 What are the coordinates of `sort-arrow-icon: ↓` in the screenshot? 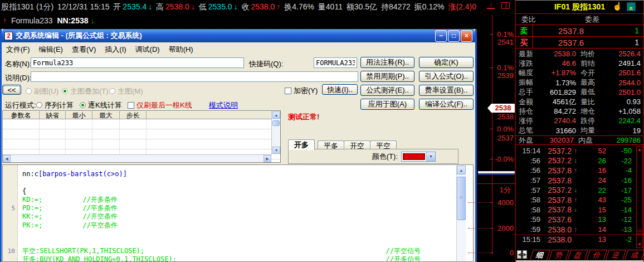 It's located at (491, 4).